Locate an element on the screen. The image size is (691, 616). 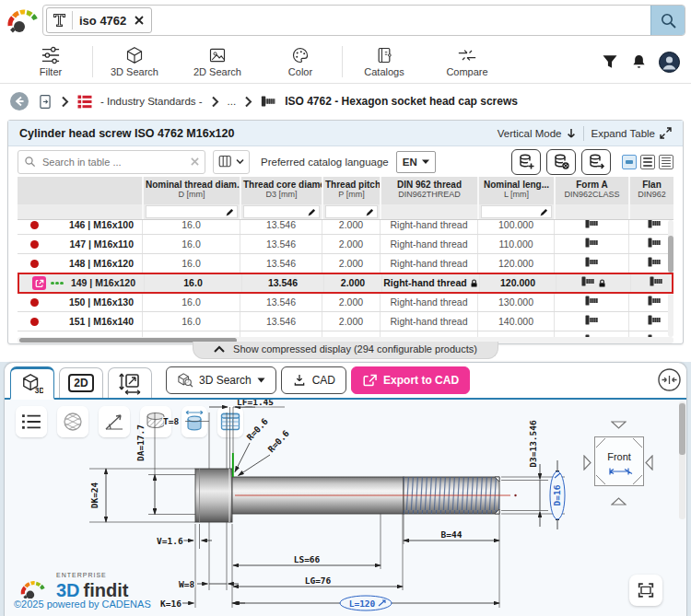
header-cell: Nominal leng...L [mm] is located at coordinates (516, 191).